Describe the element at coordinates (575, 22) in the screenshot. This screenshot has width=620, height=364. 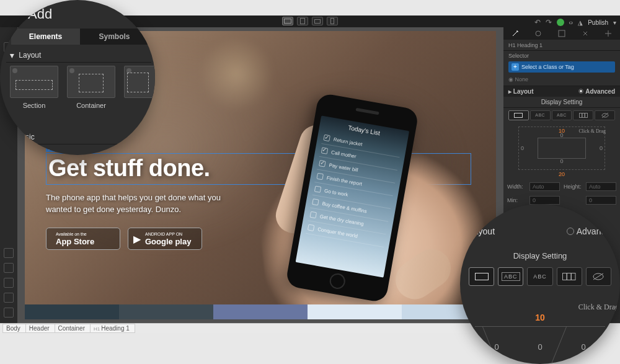
I see `topbar-actions: ↶ ↷ ‹› ◮ Publish ▾` at that location.